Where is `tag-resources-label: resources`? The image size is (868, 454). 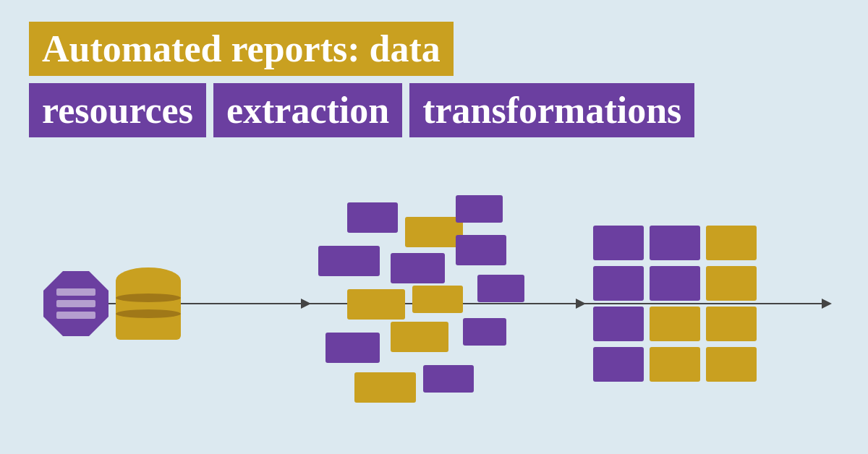
tag-resources-label: resources is located at coordinates (117, 110).